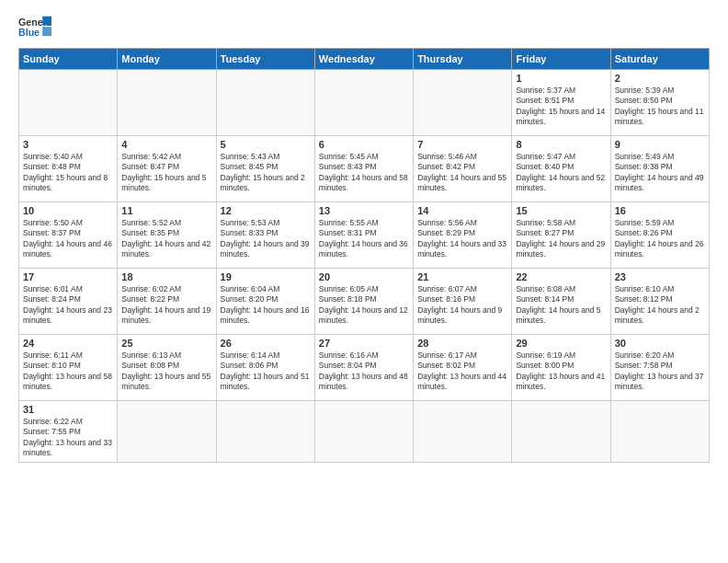 Image resolution: width=728 pixels, height=563 pixels. What do you see at coordinates (265, 304) in the screenshot?
I see `day-info: Sunrise: 6:04 AM Sunset: 8:20 PM Dayligh…` at bounding box center [265, 304].